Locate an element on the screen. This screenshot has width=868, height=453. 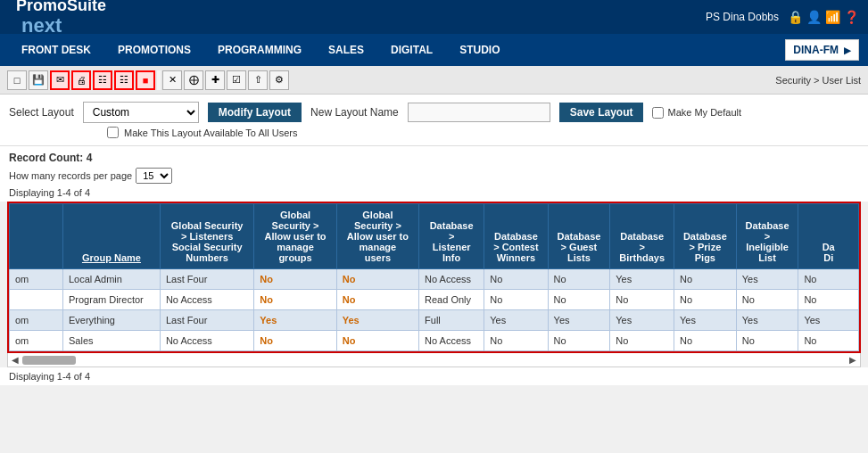
layout-row1: Select Layout Custom Modify Layout New L… is located at coordinates (434, 112).